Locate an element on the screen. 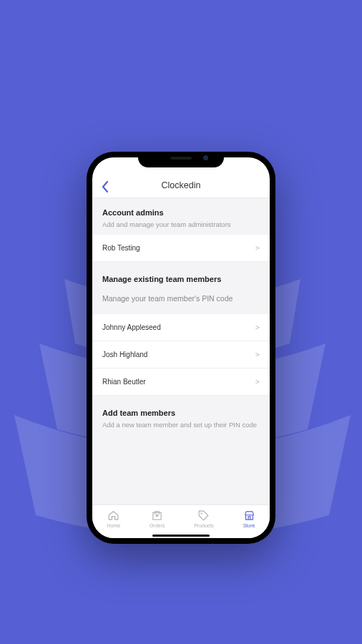 The image size is (362, 644). tab-store: Store is located at coordinates (249, 519).